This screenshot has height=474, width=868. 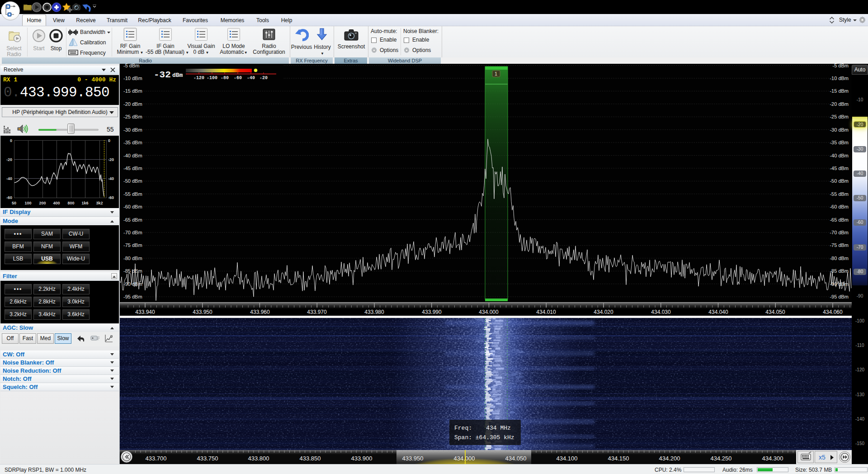 What do you see at coordinates (14, 203) in the screenshot?
I see `svg-text: 50` at bounding box center [14, 203].